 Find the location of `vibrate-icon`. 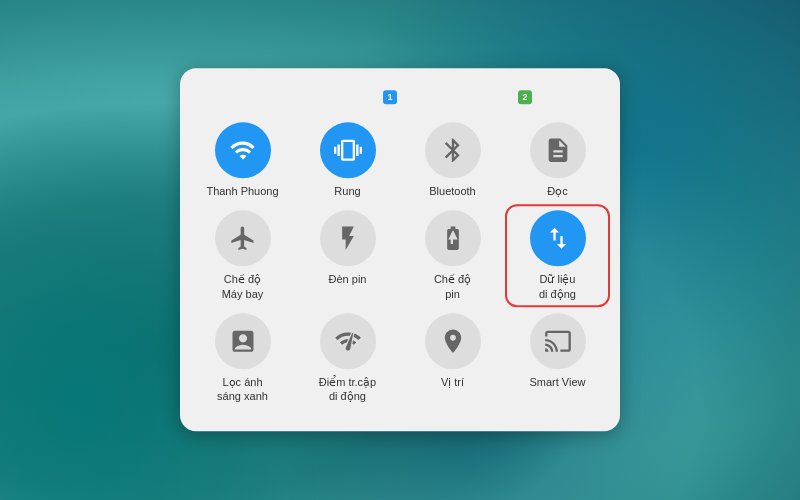

vibrate-icon is located at coordinates (348, 150).